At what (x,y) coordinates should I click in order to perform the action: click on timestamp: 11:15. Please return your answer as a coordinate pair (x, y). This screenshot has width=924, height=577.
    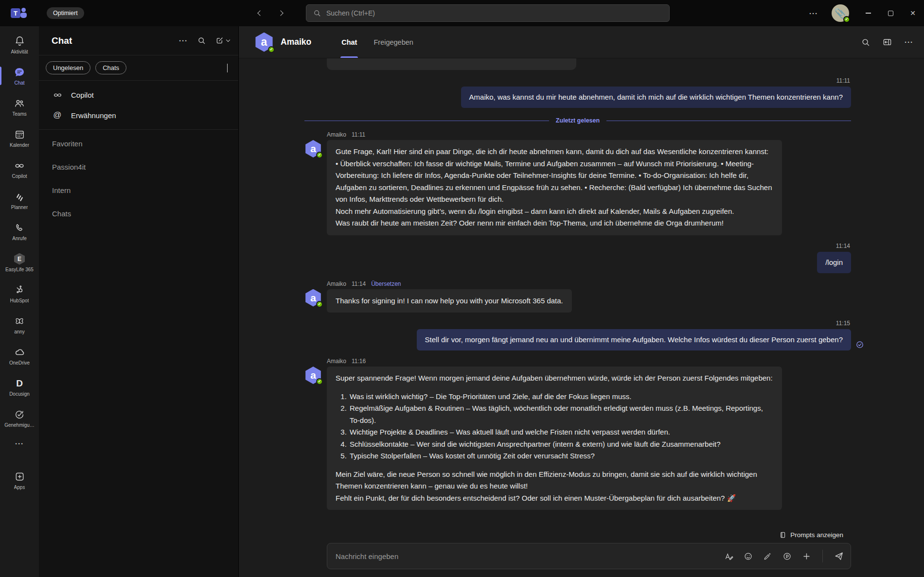
    Looking at the image, I should click on (578, 323).